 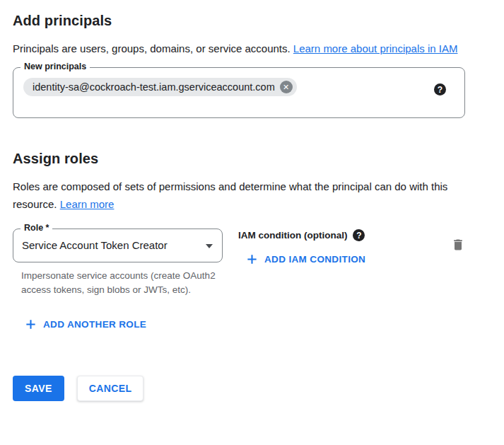 What do you see at coordinates (117, 263) in the screenshot?
I see `role-column: Role * Service Account Token Creator Imp…` at bounding box center [117, 263].